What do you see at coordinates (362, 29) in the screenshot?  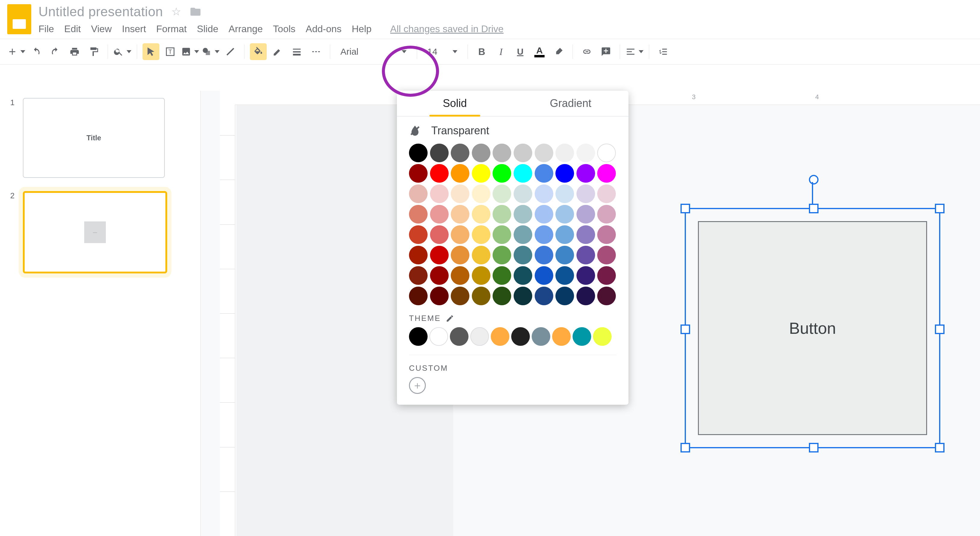 I see `menu-help: Help` at bounding box center [362, 29].